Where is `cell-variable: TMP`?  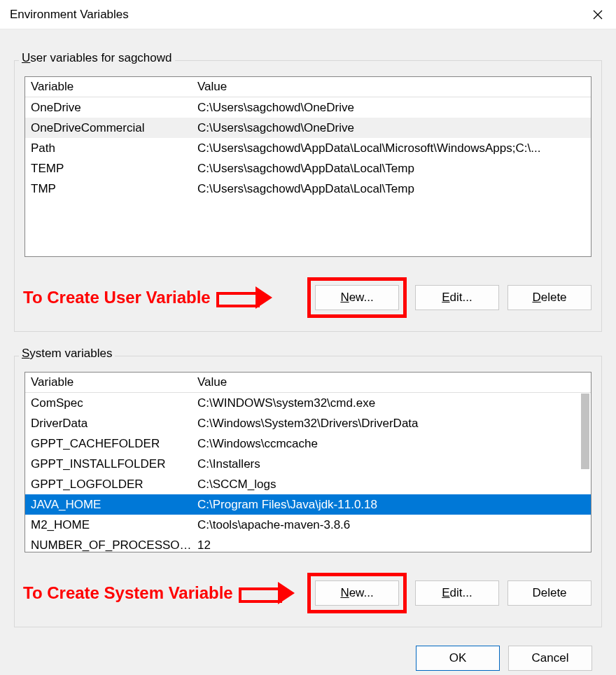
cell-variable: TMP is located at coordinates (109, 189).